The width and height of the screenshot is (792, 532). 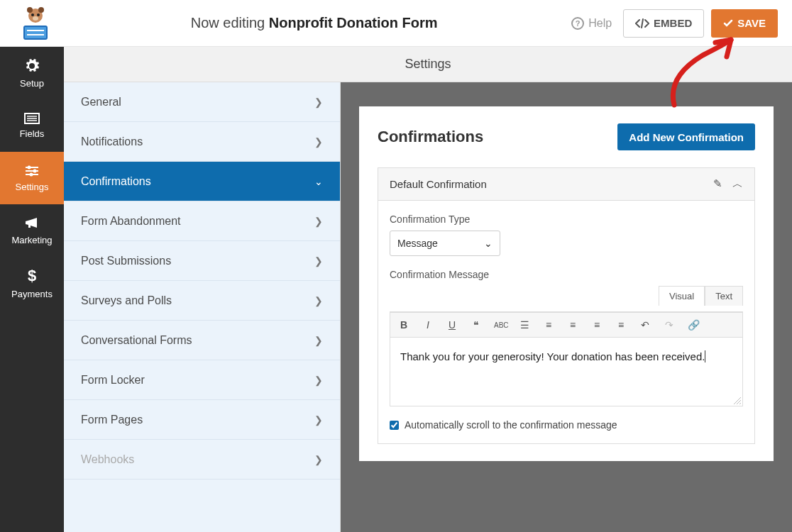 What do you see at coordinates (428, 325) in the screenshot?
I see `italic-icon: I` at bounding box center [428, 325].